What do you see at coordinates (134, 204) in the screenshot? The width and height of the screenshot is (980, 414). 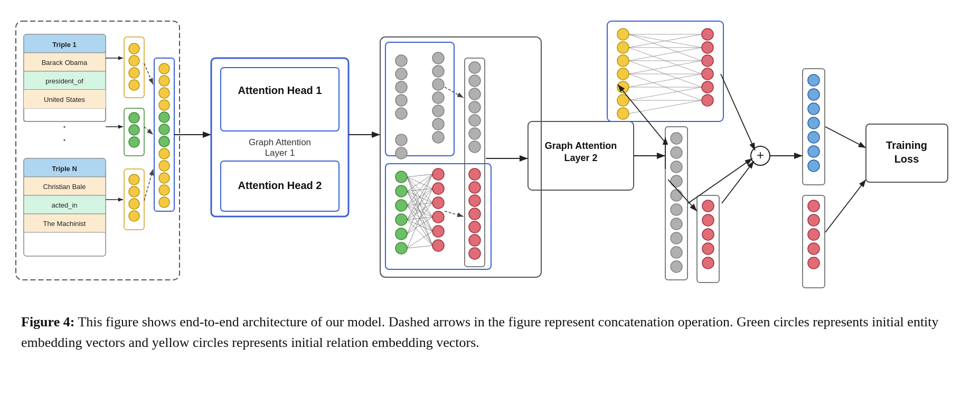 I see `yc7` at bounding box center [134, 204].